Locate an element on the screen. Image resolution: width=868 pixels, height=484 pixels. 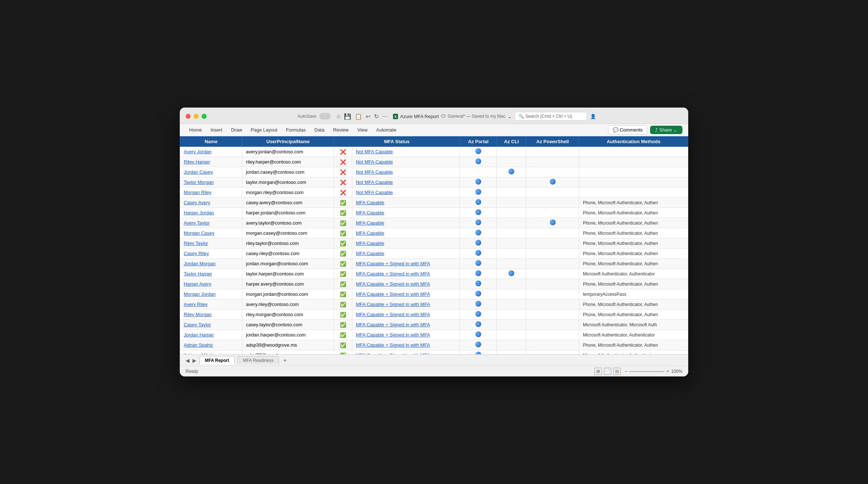
upn-cell: jordan.morgan@contoso.com is located at coordinates (288, 264).